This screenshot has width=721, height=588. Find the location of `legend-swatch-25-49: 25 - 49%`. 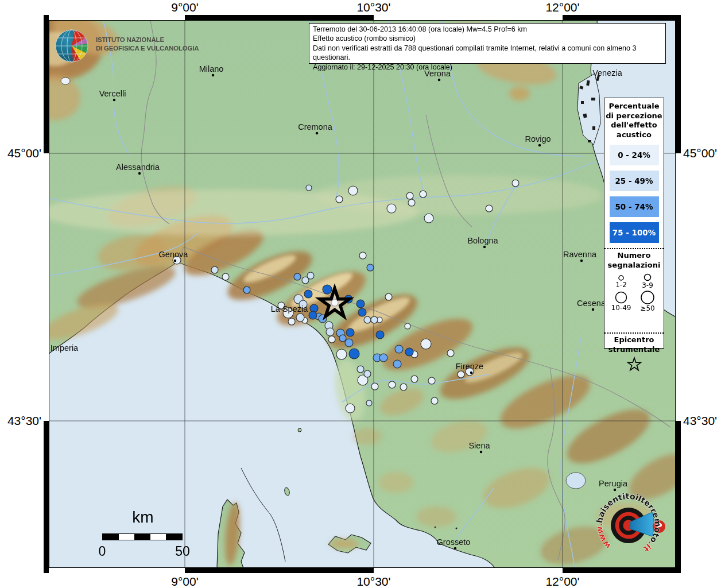

legend-swatch-25-49: 25 - 49% is located at coordinates (634, 181).